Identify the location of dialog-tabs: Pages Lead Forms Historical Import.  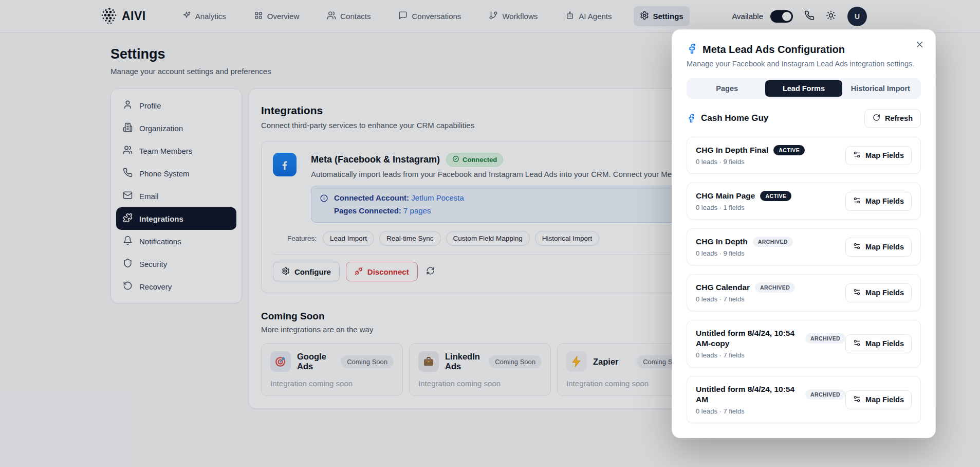
(804, 88).